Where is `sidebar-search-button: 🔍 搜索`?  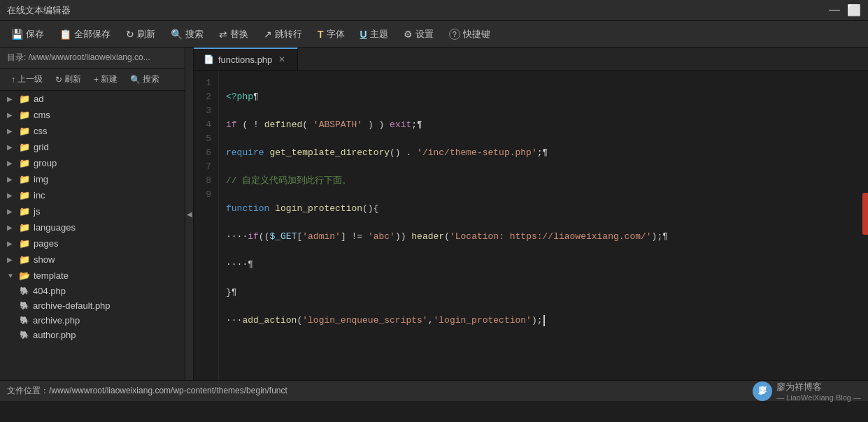 sidebar-search-button: 🔍 搜索 is located at coordinates (145, 80).